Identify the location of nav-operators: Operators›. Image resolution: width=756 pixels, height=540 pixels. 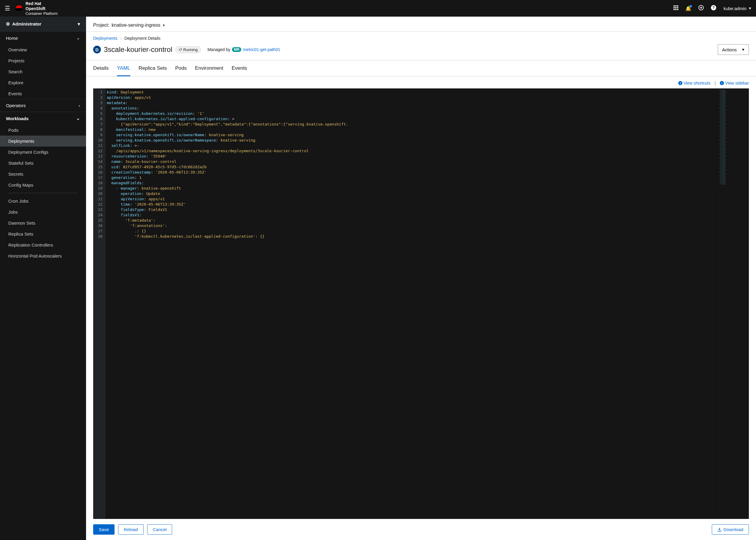
(43, 105).